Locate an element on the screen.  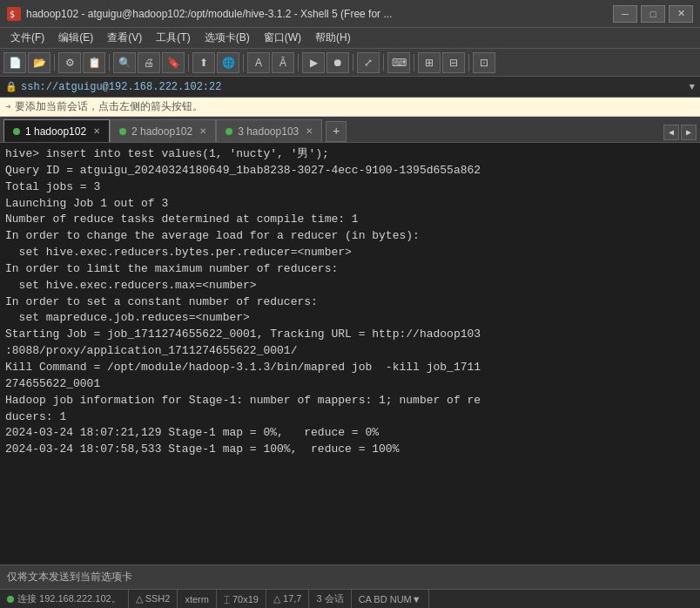
toolbar-plus: ⊞ is located at coordinates (429, 63).